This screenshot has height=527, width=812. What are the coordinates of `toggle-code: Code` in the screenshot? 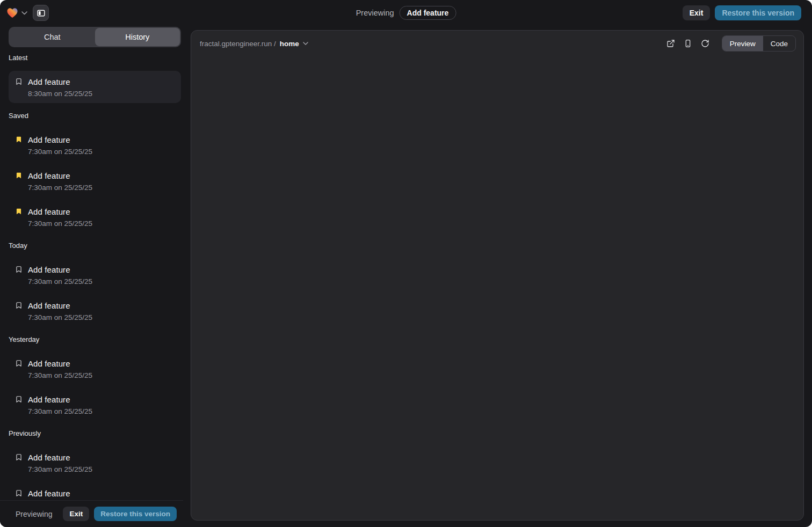 It's located at (779, 43).